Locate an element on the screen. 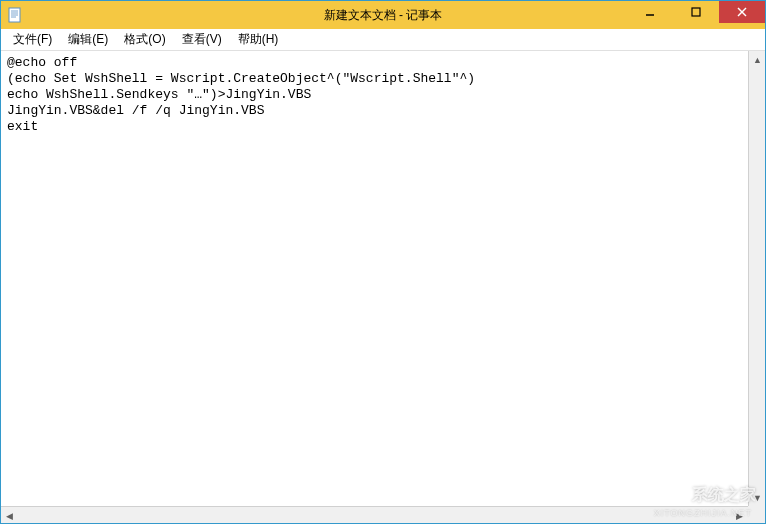 The width and height of the screenshot is (766, 524). scroll-up-arrow-icon: ▲ is located at coordinates (757, 60).